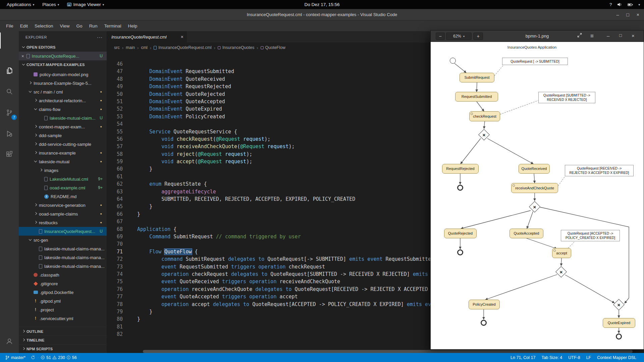 This screenshot has height=362, width=644. I want to click on volume-icon, so click(620, 5).